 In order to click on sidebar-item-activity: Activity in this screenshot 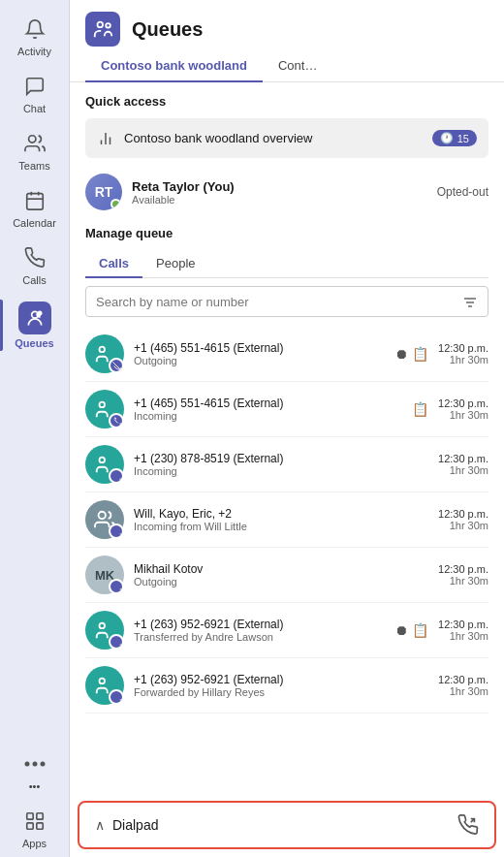, I will do `click(35, 37)`.